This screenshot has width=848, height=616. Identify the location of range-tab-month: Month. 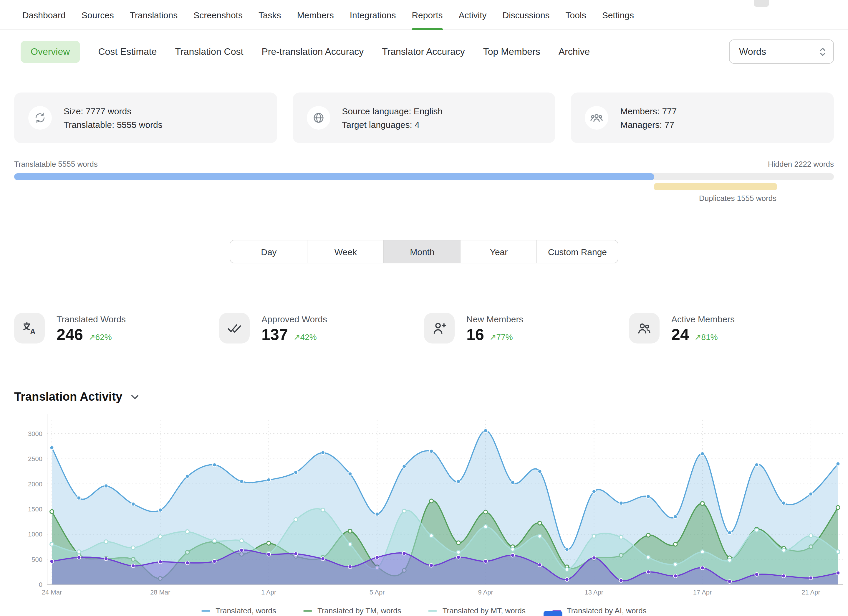
(422, 252).